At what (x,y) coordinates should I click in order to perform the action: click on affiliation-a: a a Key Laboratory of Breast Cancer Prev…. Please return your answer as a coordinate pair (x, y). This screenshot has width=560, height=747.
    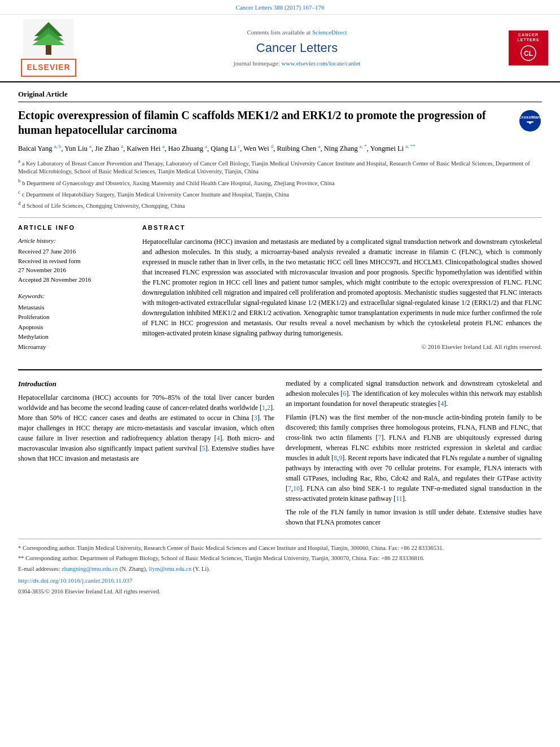
    Looking at the image, I should click on (280, 167).